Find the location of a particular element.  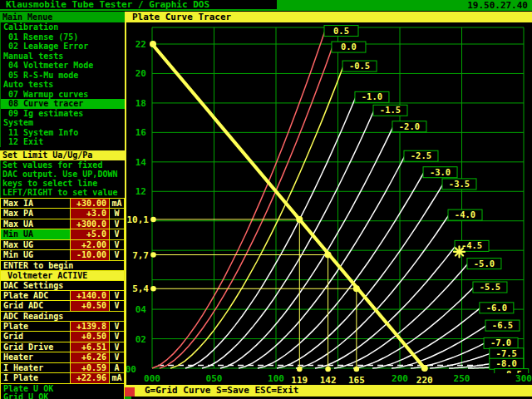

row-label: Max PA is located at coordinates (35, 214).